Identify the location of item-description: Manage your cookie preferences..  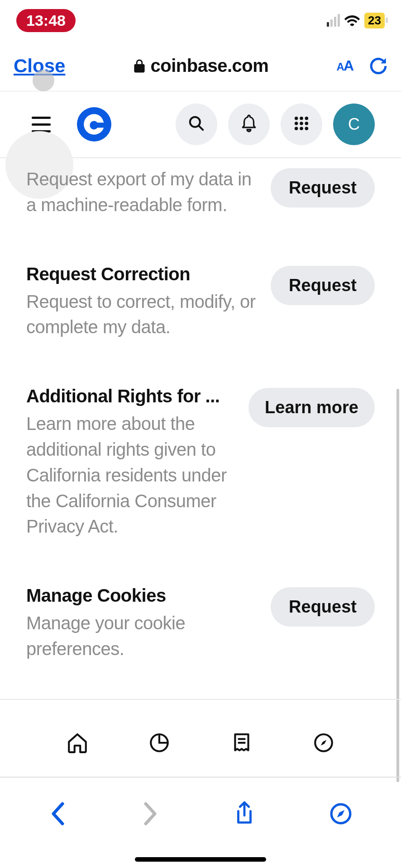
(142, 636).